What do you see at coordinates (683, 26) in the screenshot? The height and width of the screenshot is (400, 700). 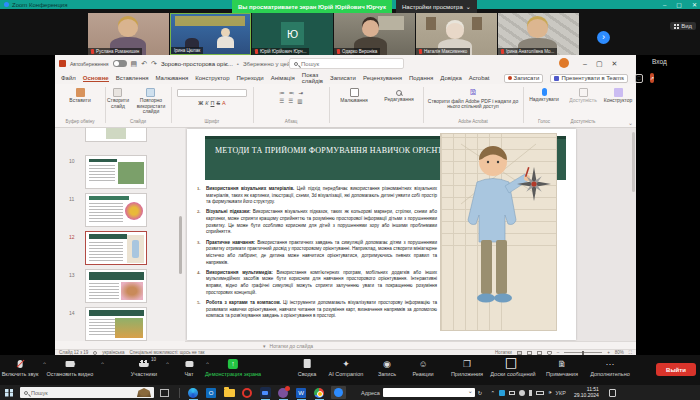 I see `view-button: Вид` at bounding box center [683, 26].